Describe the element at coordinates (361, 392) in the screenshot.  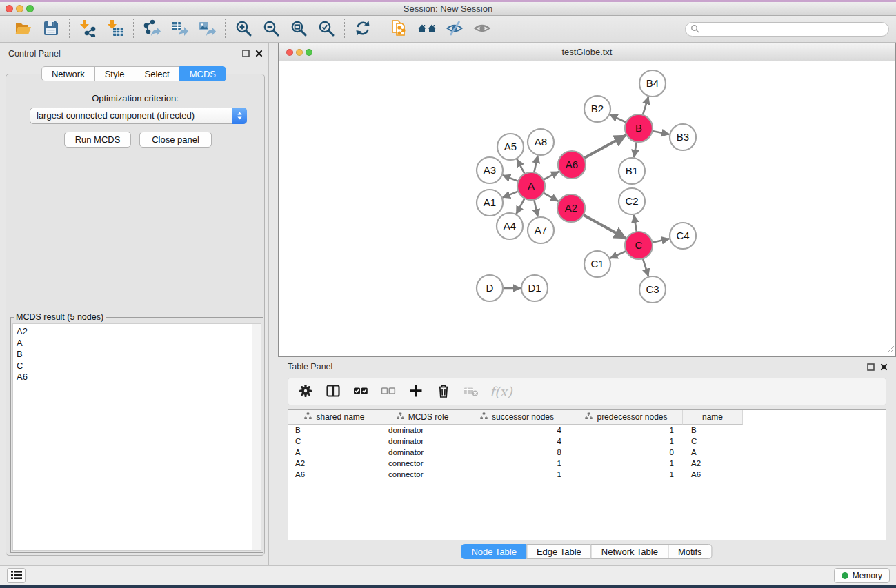
I see `select-all-button` at that location.